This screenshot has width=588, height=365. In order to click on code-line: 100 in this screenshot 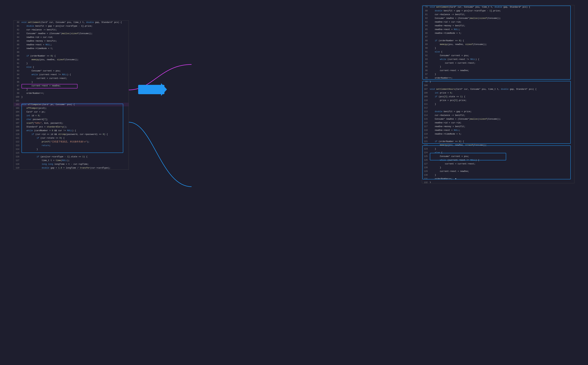, I will do `click(498, 85)`.